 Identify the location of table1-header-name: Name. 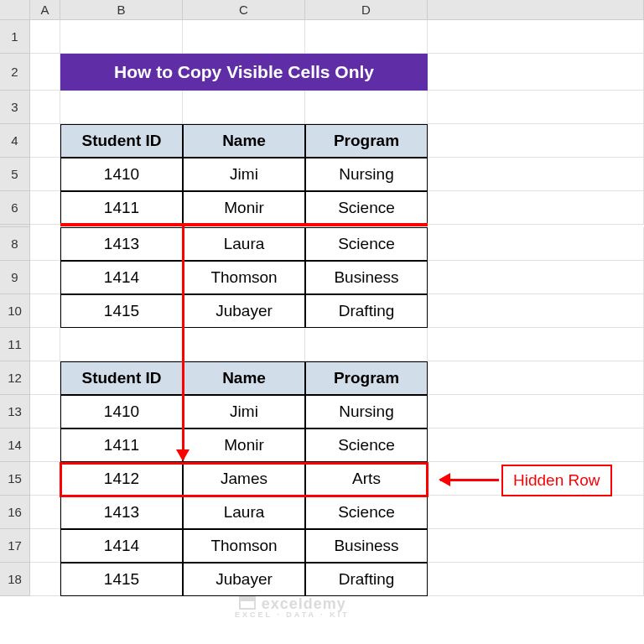
(244, 141).